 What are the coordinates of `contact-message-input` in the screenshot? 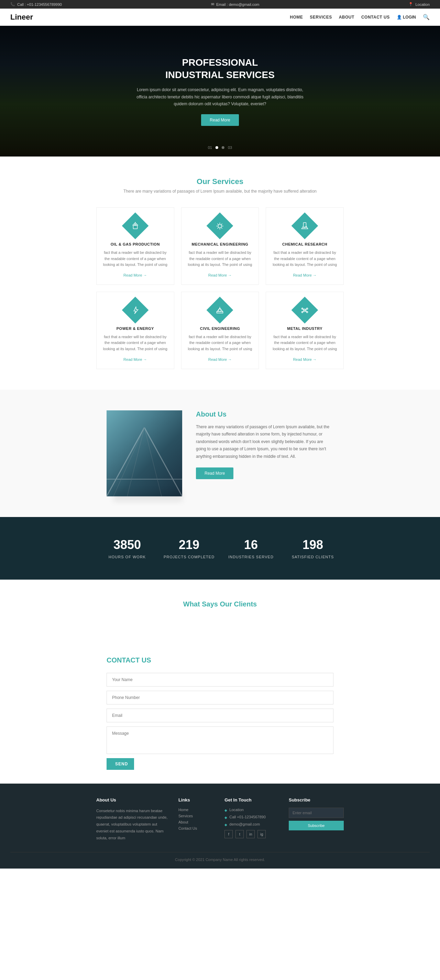 It's located at (220, 740).